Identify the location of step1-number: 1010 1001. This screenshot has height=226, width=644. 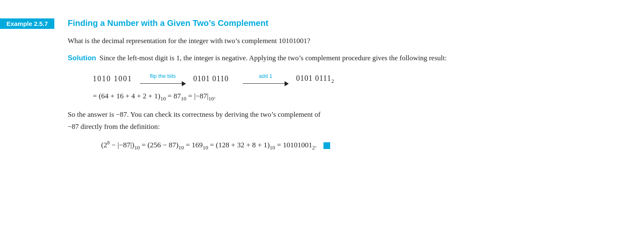
(113, 79).